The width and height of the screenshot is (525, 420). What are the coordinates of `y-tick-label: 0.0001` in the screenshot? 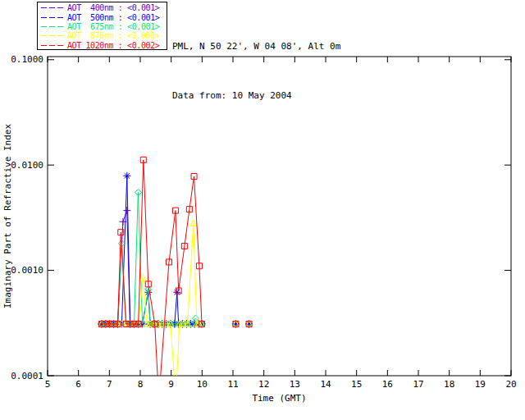 It's located at (27, 376).